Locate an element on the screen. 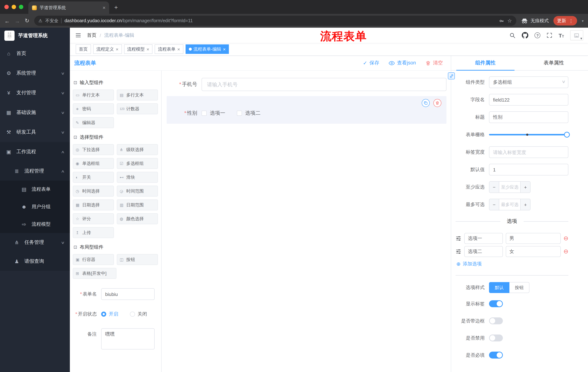 This screenshot has width=588, height=372. save-button: ✓ 保存 is located at coordinates (371, 63).